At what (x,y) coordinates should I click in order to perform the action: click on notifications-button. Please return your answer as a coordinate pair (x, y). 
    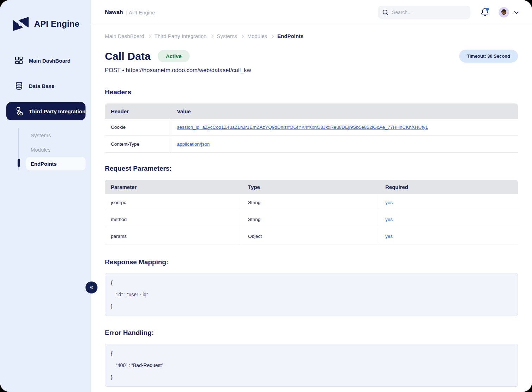
    Looking at the image, I should click on (485, 12).